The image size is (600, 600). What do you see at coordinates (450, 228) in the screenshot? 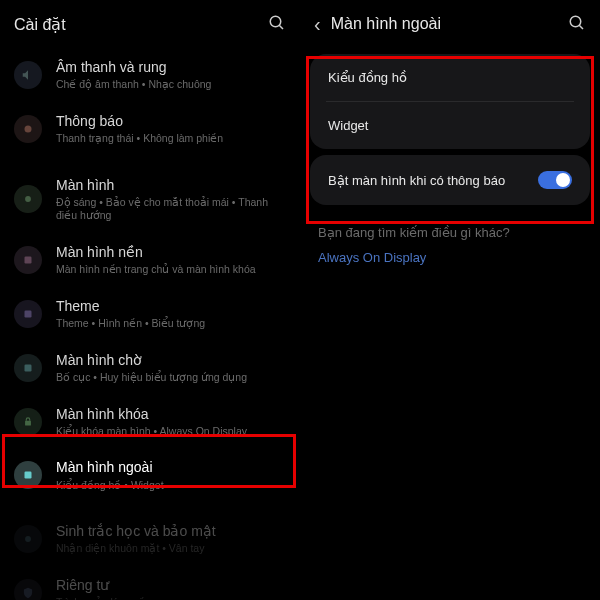
I see `search-hint: Bạn đang tìm kiếm điều gì khác?` at bounding box center [450, 228].